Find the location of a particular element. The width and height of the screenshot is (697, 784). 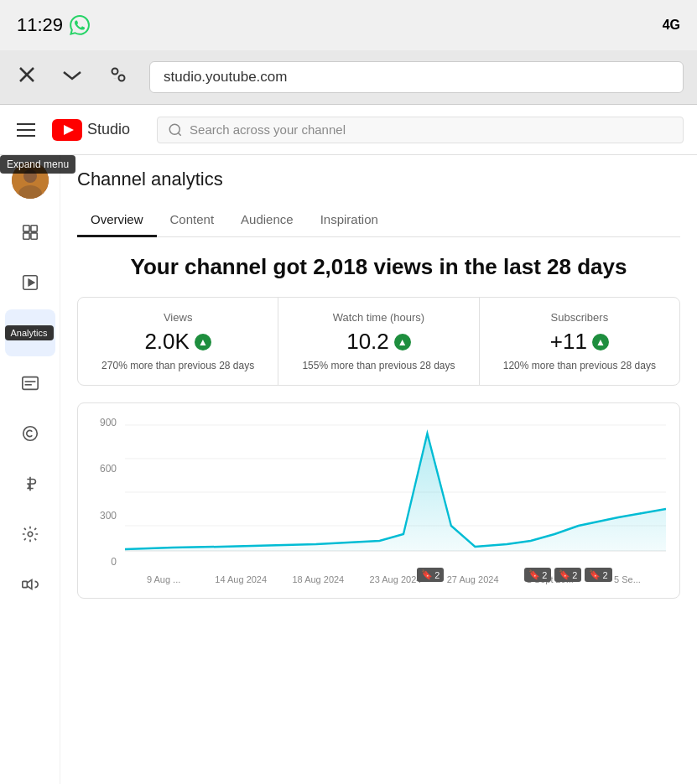

y-label-300: 300 is located at coordinates (108, 516).